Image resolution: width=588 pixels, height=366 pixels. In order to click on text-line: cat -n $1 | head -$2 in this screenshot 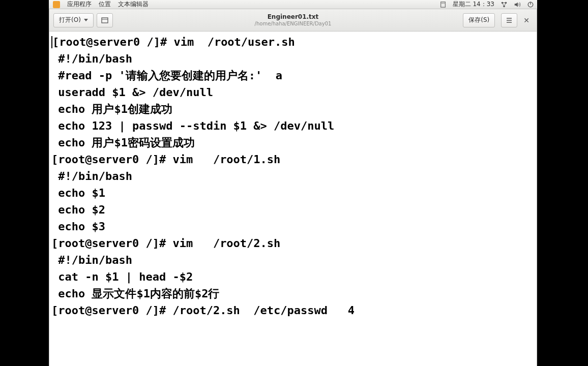, I will do `click(293, 277)`.